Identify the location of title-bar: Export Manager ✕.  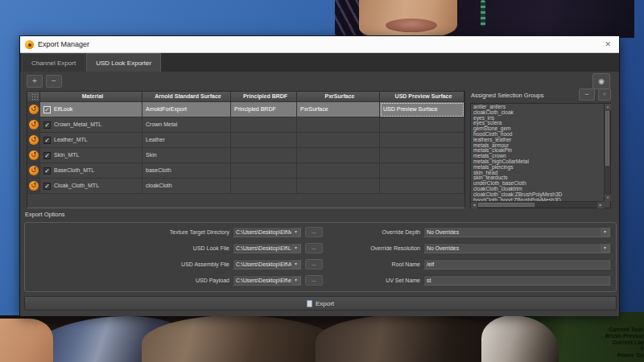
(320, 45).